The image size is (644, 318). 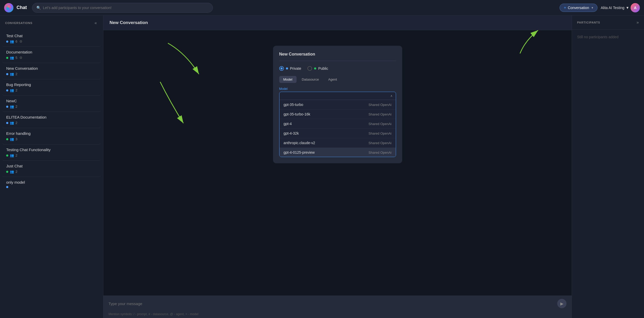 What do you see at coordinates (635, 8) in the screenshot?
I see `avatar-initials: A` at bounding box center [635, 8].